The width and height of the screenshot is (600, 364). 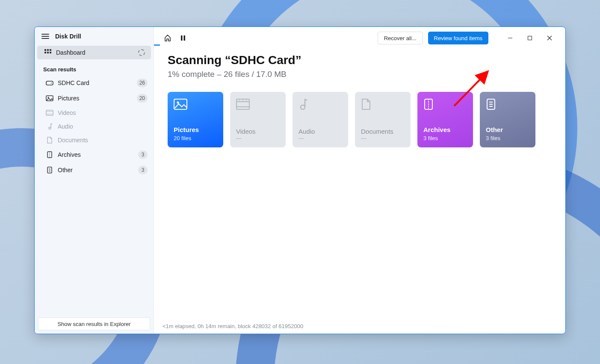 What do you see at coordinates (94, 324) in the screenshot?
I see `show-in-explorer-button: Show scan results in Explorer` at bounding box center [94, 324].